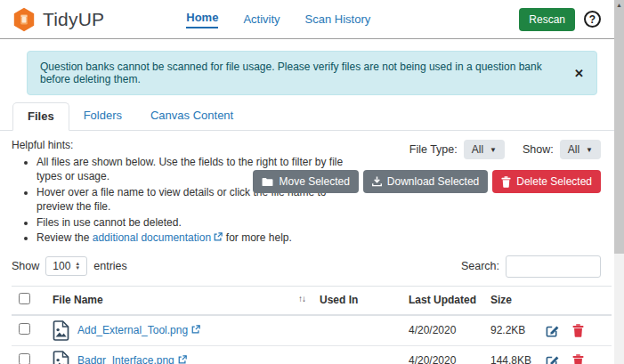  What do you see at coordinates (338, 20) in the screenshot?
I see `nav-scan-history: Scan History` at bounding box center [338, 20].